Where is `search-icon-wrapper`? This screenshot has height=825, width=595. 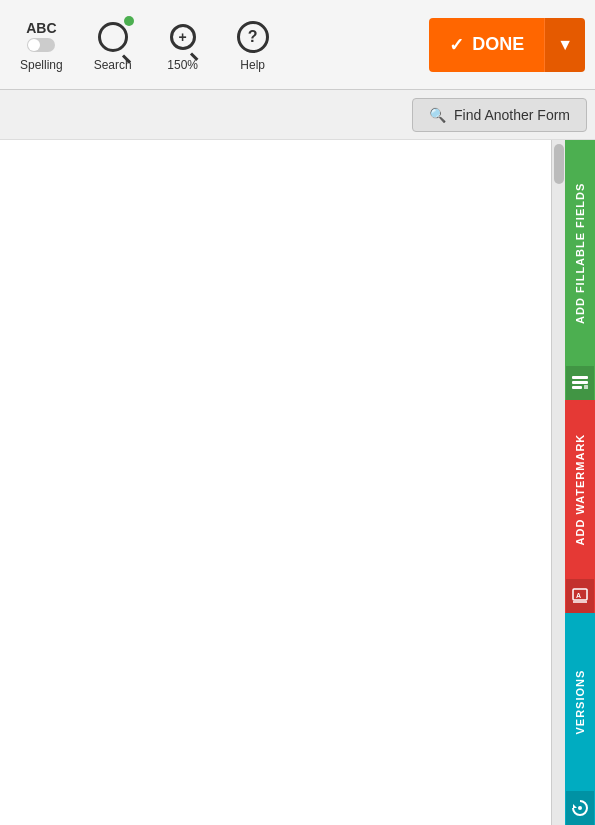
search-icon-wrapper is located at coordinates (113, 37).